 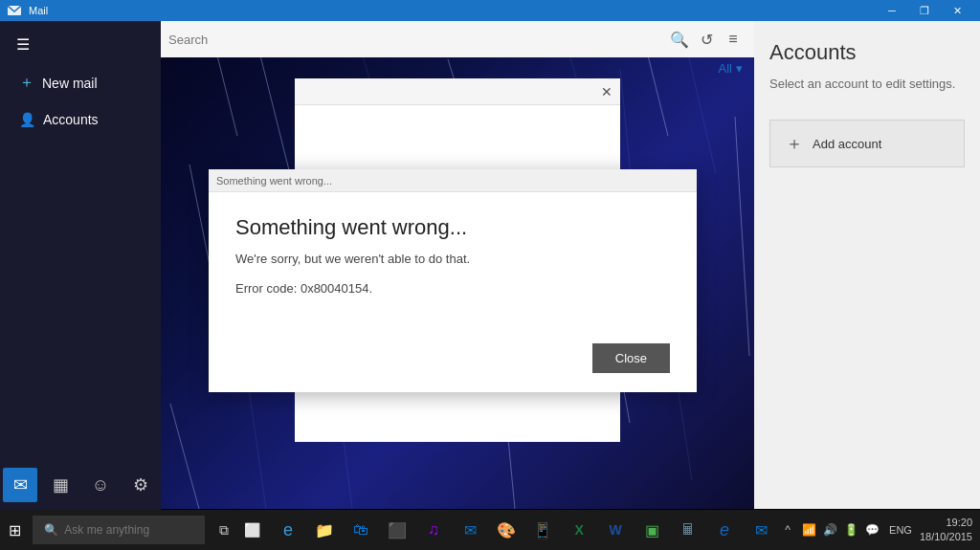 I want to click on mail-app-icon, so click(x=14, y=11).